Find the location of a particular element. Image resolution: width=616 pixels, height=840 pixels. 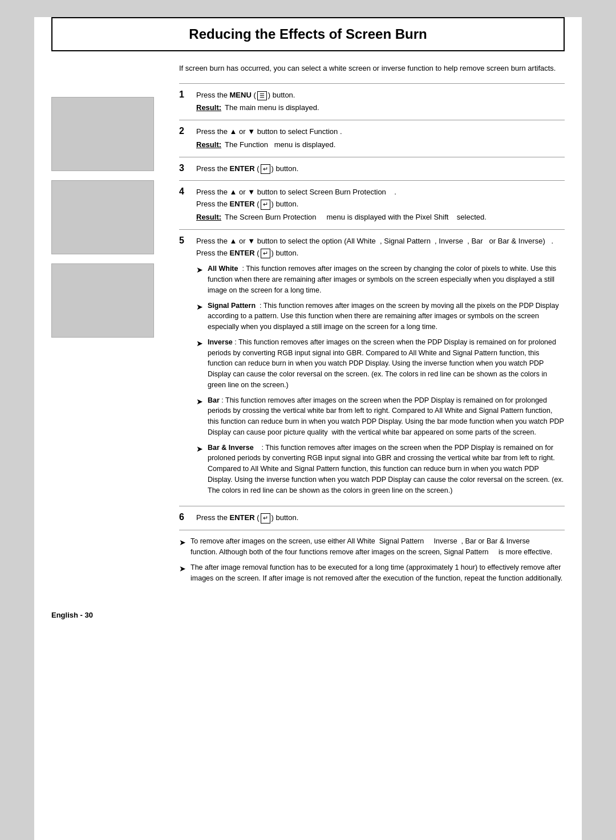

bullet-text-5-5: Bar & Inverse : This function removes af… is located at coordinates (386, 469).